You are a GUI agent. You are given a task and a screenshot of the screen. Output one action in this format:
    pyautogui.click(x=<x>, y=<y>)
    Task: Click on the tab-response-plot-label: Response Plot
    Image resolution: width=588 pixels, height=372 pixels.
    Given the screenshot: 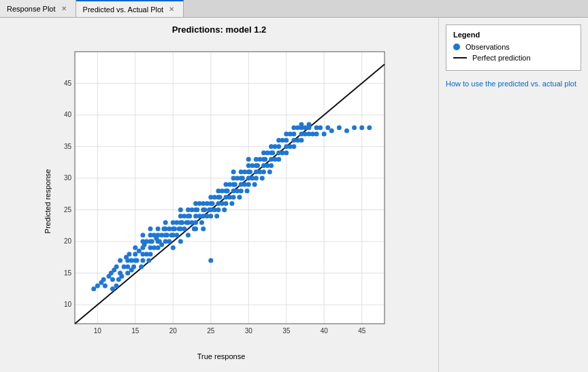 What is the action you would take?
    pyautogui.click(x=31, y=9)
    